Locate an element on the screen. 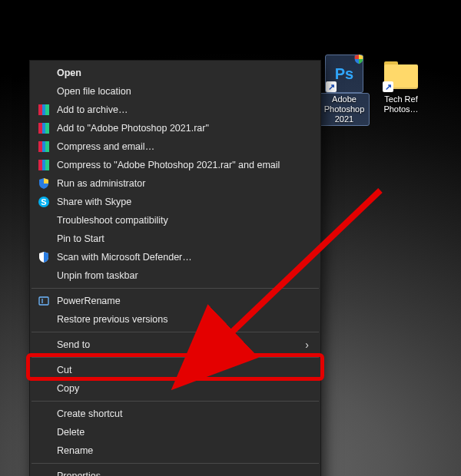 The image size is (461, 476). svg-text: S is located at coordinates (43, 202).